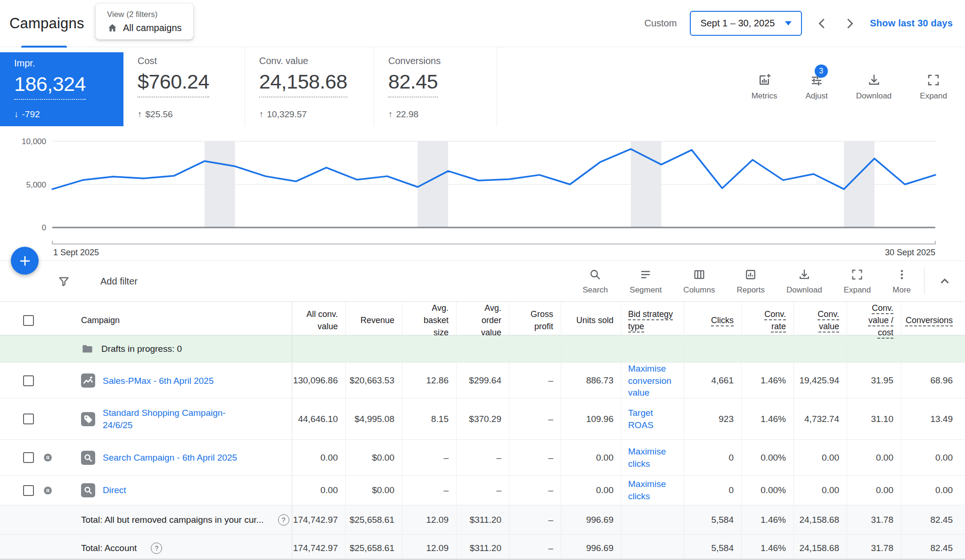 The height and width of the screenshot is (560, 965). I want to click on toolbar-button-segment: Segment, so click(646, 282).